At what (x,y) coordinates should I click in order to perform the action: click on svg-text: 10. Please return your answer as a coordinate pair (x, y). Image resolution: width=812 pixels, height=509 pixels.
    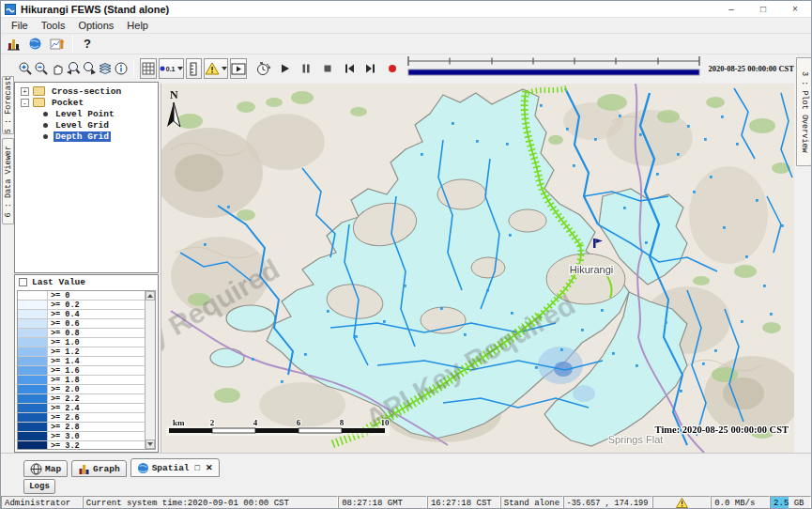
    Looking at the image, I should click on (386, 423).